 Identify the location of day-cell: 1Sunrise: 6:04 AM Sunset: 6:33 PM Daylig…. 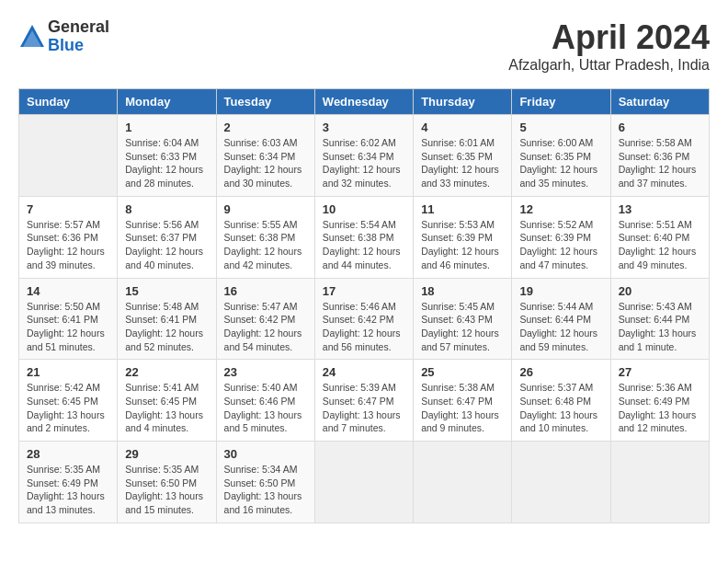
(167, 156).